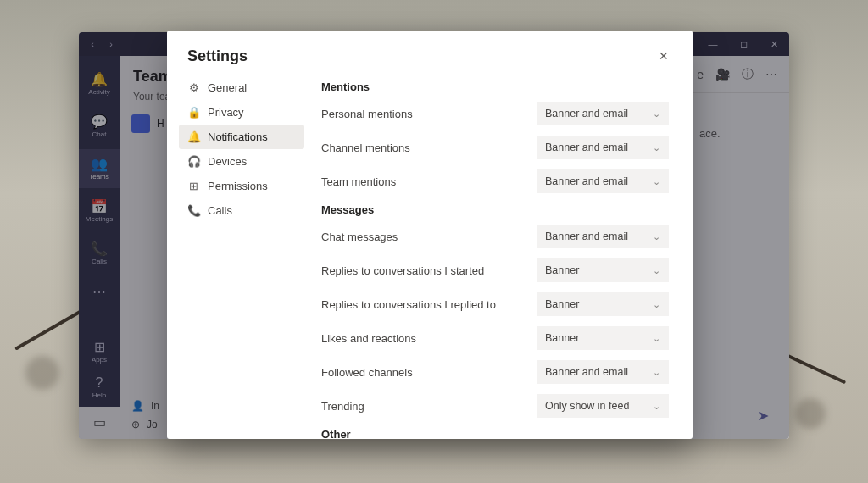 The width and height of the screenshot is (868, 483). Describe the element at coordinates (242, 161) in the screenshot. I see `settings-nav-devices: 🎧Devices` at that location.